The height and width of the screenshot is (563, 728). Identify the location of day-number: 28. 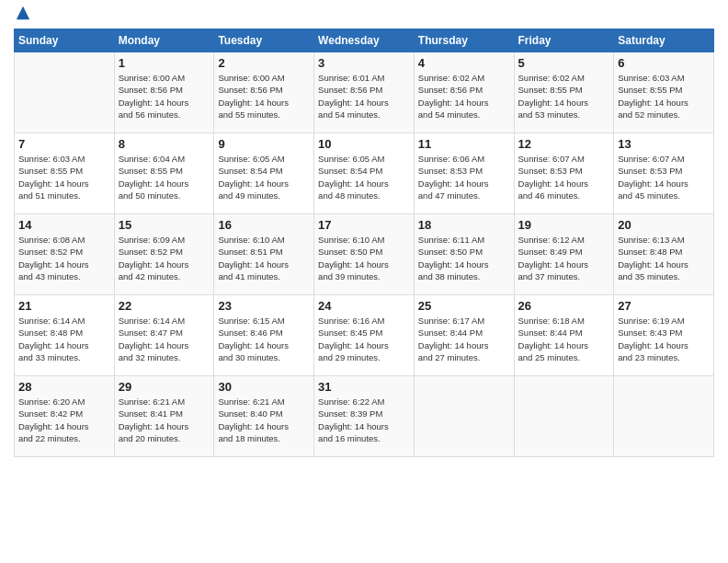
(64, 386).